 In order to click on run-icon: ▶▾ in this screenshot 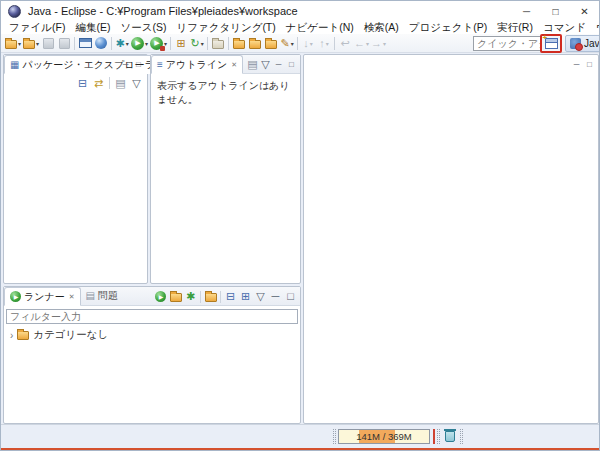, I will do `click(140, 44)`.